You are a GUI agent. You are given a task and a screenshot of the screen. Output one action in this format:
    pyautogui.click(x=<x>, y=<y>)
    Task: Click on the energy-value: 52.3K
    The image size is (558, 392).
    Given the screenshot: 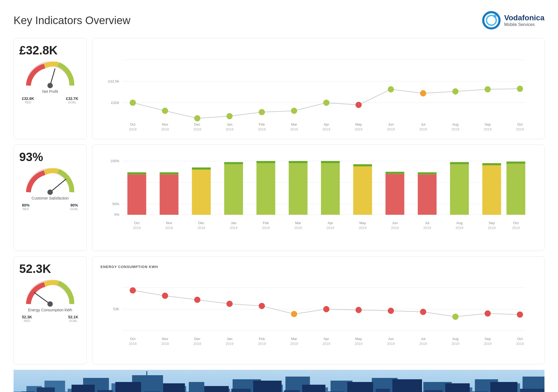 What is the action you would take?
    pyautogui.click(x=35, y=269)
    